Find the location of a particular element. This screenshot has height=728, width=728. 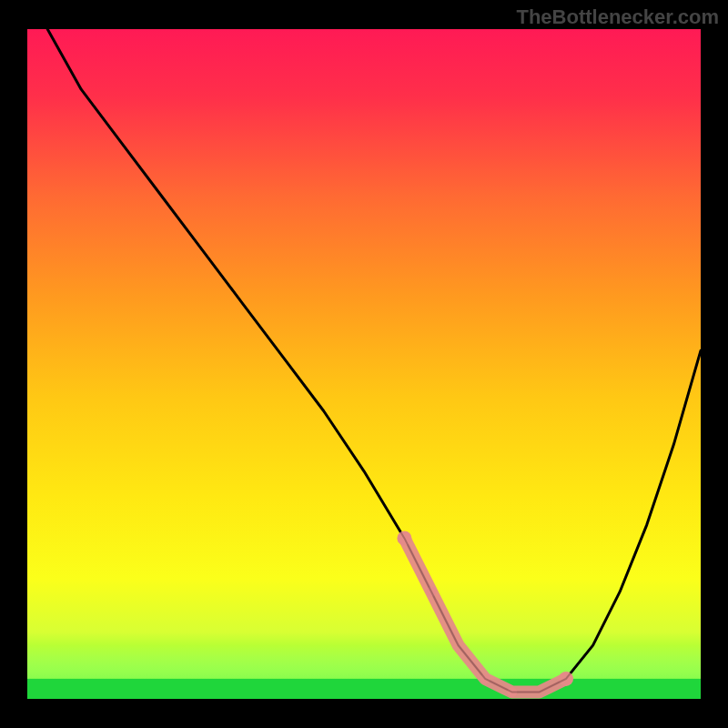

green-fade-band is located at coordinates (364, 662).